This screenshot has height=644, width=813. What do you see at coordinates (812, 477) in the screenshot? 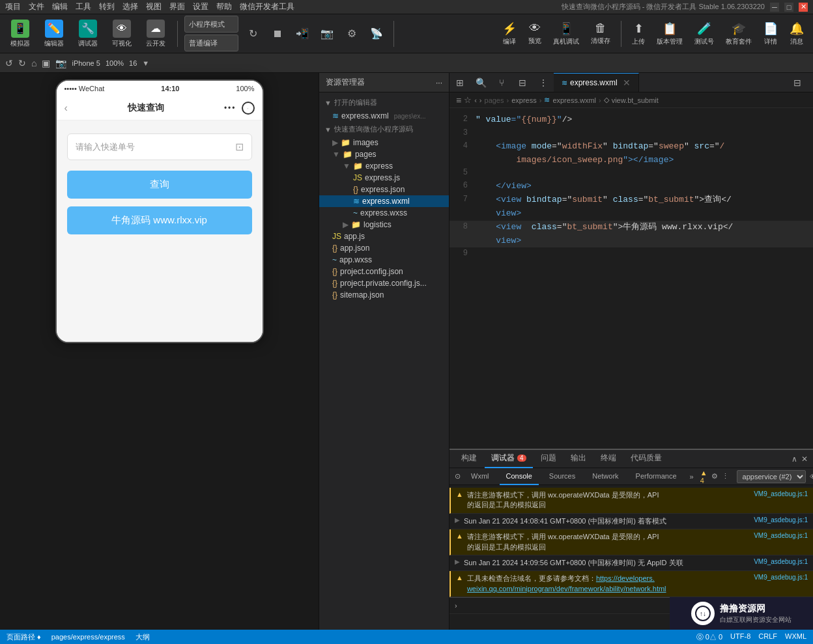
I see `eye-icon: 👁` at bounding box center [812, 477].